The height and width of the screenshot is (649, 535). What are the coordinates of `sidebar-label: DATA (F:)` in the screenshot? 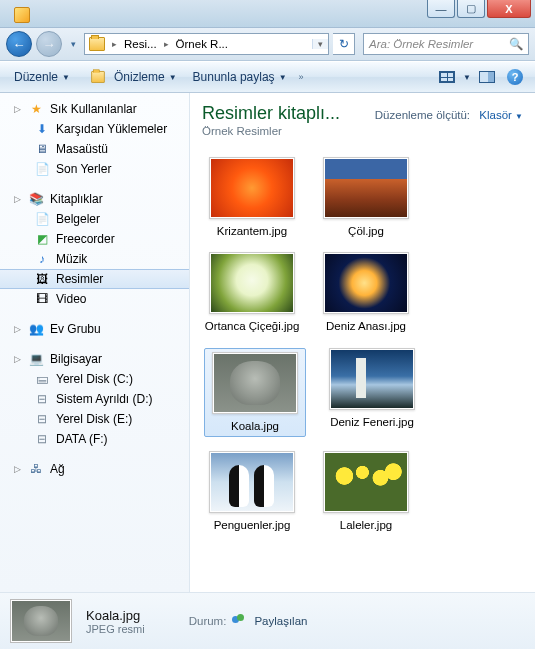 It's located at (82, 439).